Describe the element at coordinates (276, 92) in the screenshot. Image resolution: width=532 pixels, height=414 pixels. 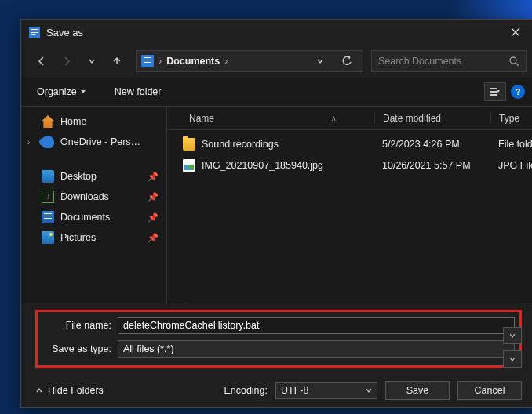
I see `toolbar: Organize New folder ?` at that location.